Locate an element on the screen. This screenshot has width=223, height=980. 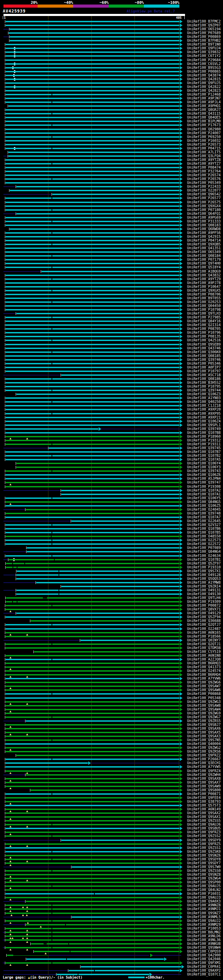
hit-label: UniRef100_Q43874 is located at coordinates (204, 75).